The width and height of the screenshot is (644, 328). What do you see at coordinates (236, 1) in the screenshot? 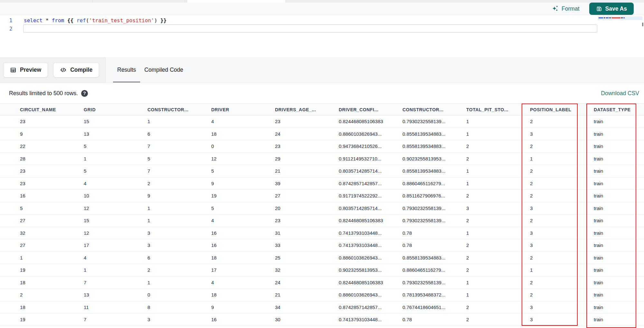
I see `active-file-tab` at bounding box center [236, 1].